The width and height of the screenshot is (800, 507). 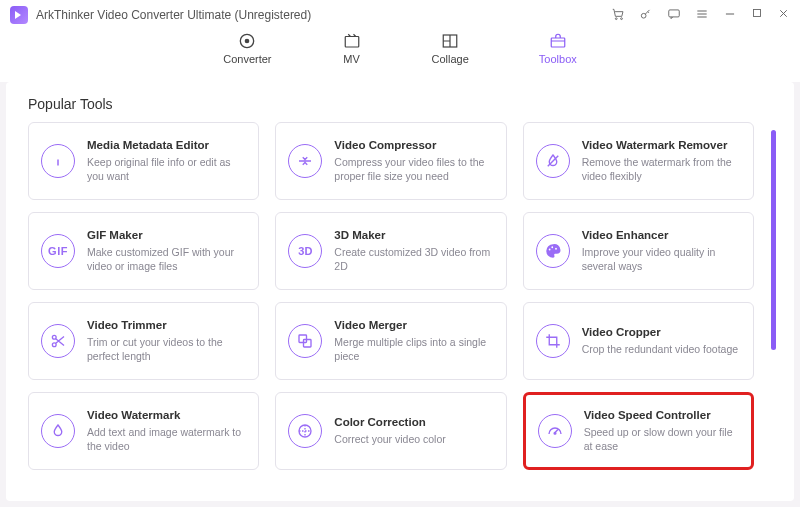 What do you see at coordinates (674, 15) in the screenshot?
I see `feedback-icon` at bounding box center [674, 15].